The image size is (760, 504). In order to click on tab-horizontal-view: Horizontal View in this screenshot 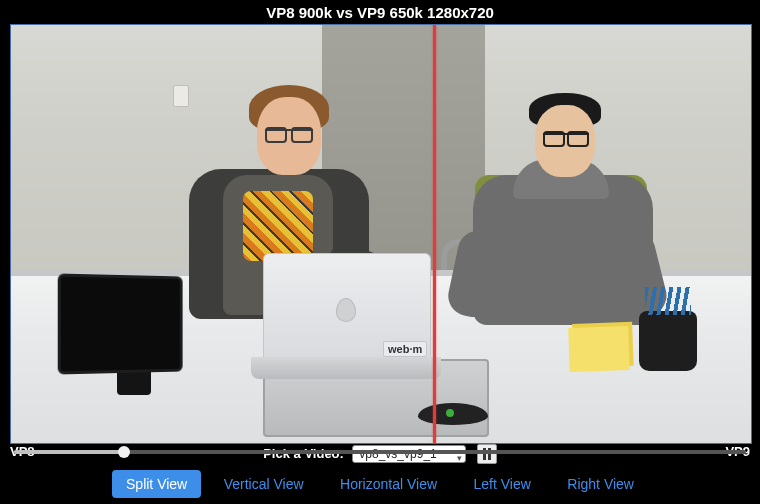, I will do `click(388, 484)`.